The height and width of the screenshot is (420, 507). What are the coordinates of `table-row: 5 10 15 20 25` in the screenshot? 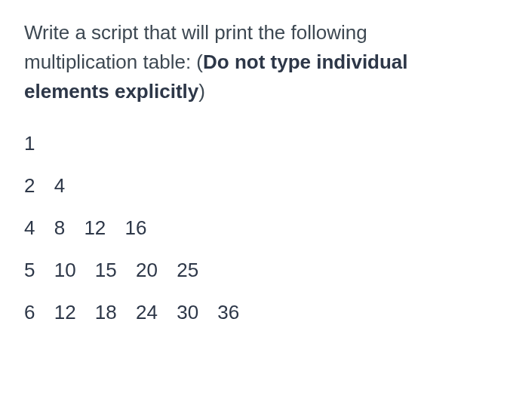 It's located at (254, 270).